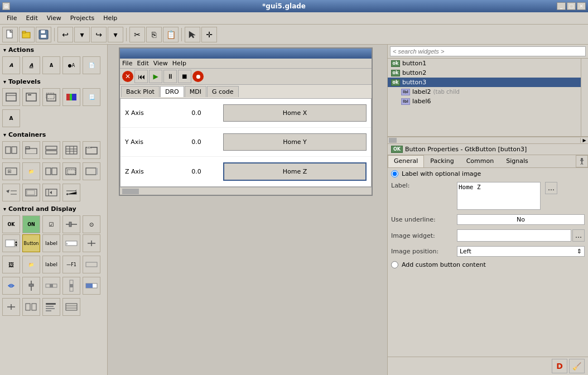  What do you see at coordinates (54, 209) in the screenshot?
I see `section-control-display: Control and Display` at bounding box center [54, 209].